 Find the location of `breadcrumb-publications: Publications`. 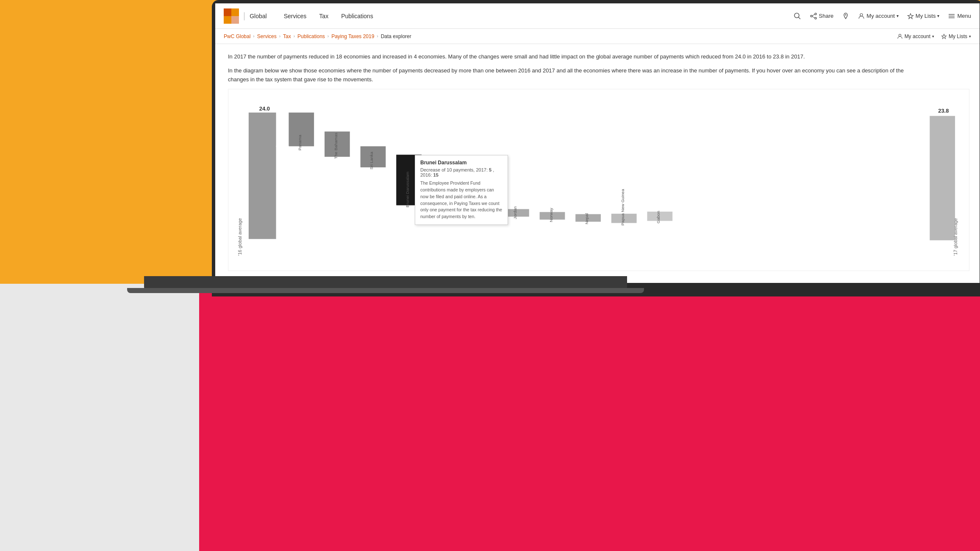

breadcrumb-publications: Publications is located at coordinates (311, 36).